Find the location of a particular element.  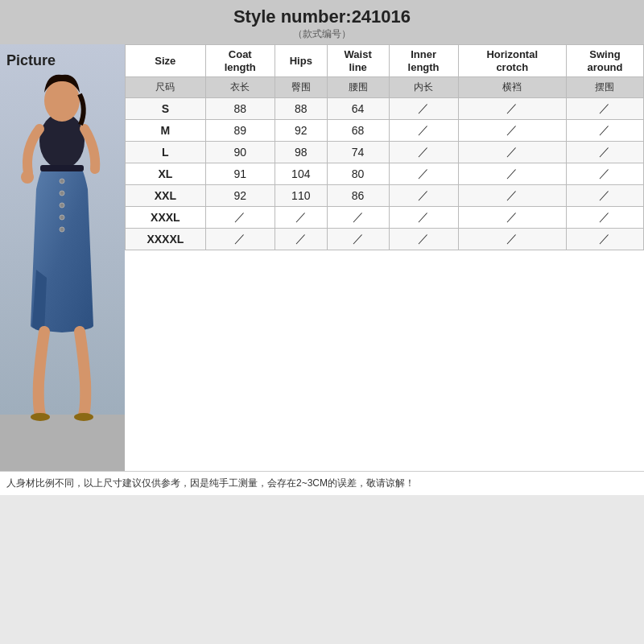

cell-hips-2: 98 is located at coordinates (301, 153).